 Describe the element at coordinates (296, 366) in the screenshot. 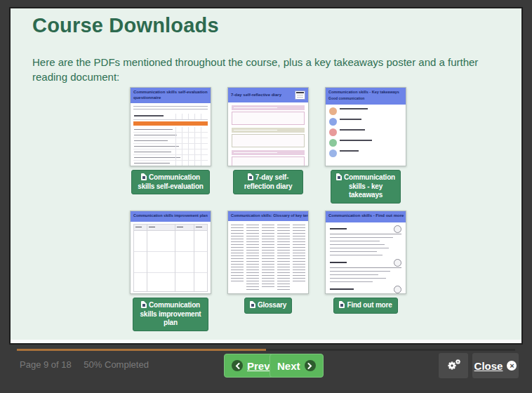

I see `next-button: Next` at that location.